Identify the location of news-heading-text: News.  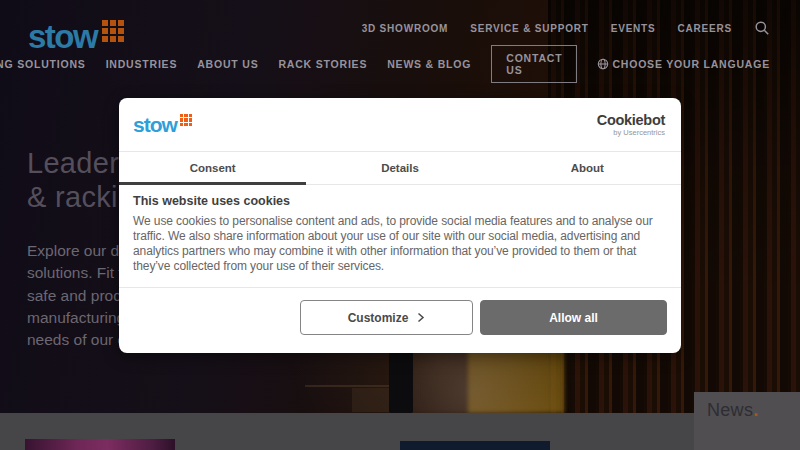
(730, 410).